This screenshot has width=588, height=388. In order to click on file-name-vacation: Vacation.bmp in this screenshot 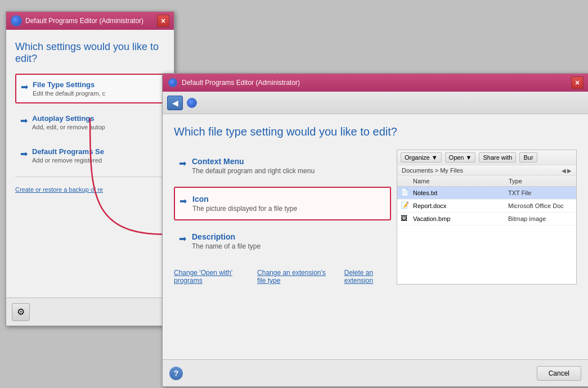, I will do `click(459, 219)`.